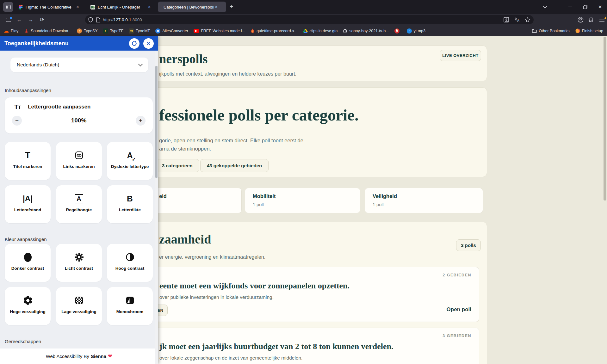 This screenshot has height=364, width=607. I want to click on poll-heading: eente moet een wijkfonds voor zonnepanel…, so click(254, 286).